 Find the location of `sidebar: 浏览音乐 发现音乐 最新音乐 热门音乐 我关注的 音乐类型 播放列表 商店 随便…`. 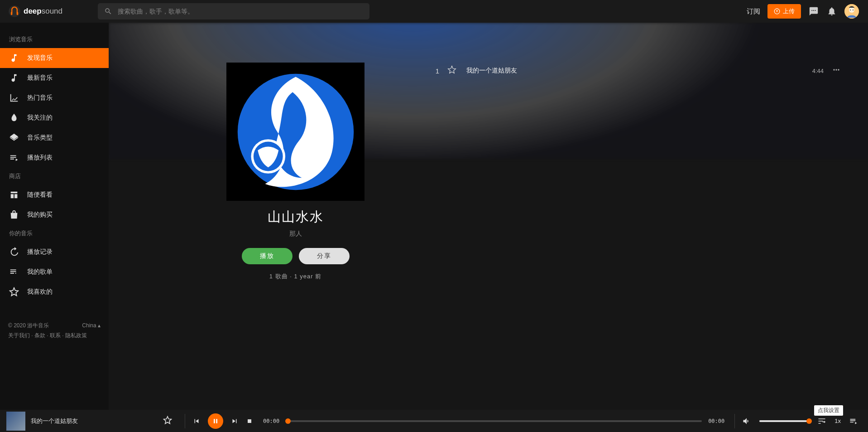

sidebar: 浏览音乐 发现音乐 最新音乐 热门音乐 我关注的 音乐类型 播放列表 商店 随便… is located at coordinates (54, 216).